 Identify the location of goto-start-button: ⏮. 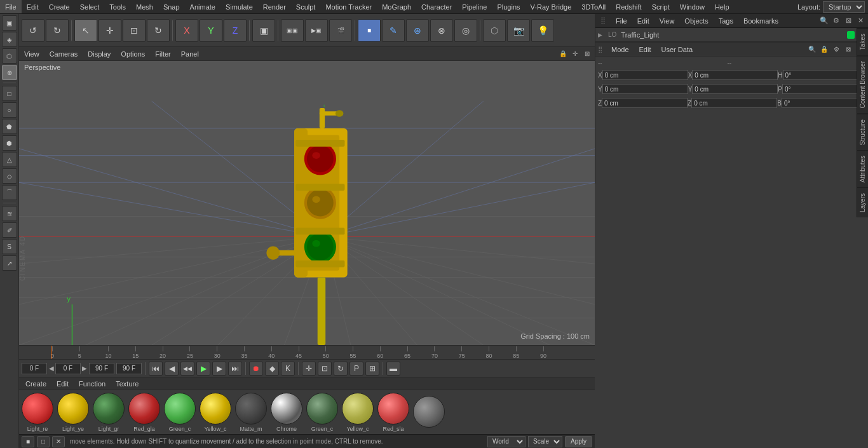
(156, 369).